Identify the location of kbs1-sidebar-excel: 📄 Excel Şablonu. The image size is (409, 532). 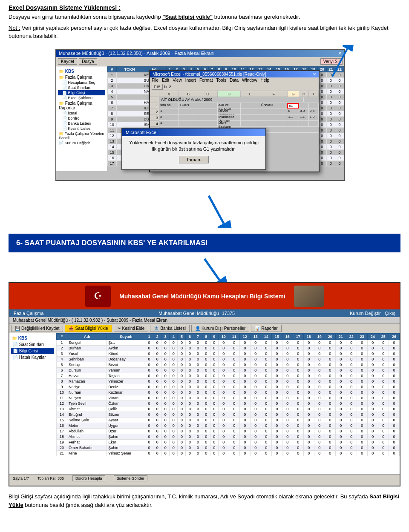
(82, 98).